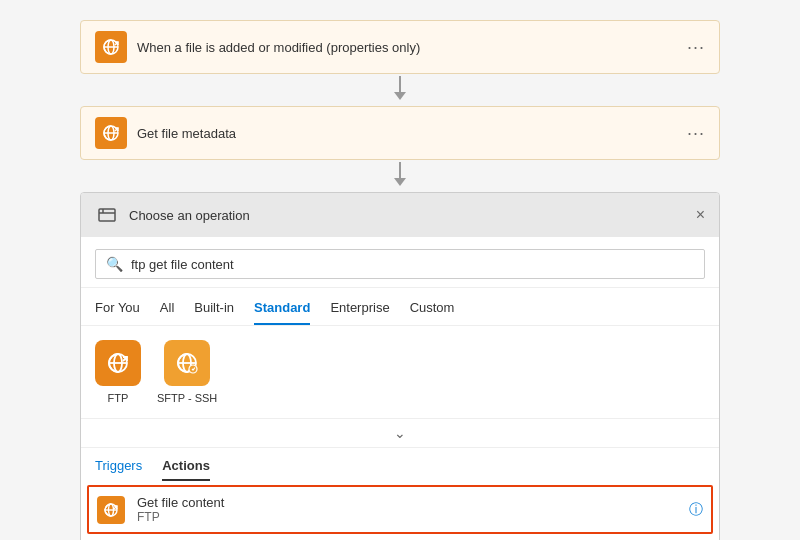 The width and height of the screenshot is (800, 540). I want to click on connectors-grid: FTP SFTP - SSH, so click(400, 372).